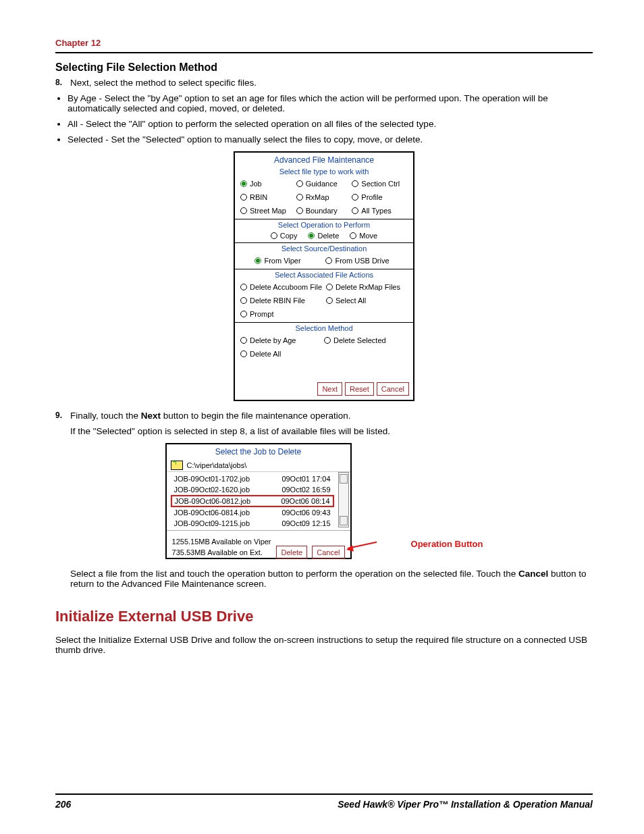  Describe the element at coordinates (323, 184) in the screenshot. I see `radio-guidance: Guidance` at that location.